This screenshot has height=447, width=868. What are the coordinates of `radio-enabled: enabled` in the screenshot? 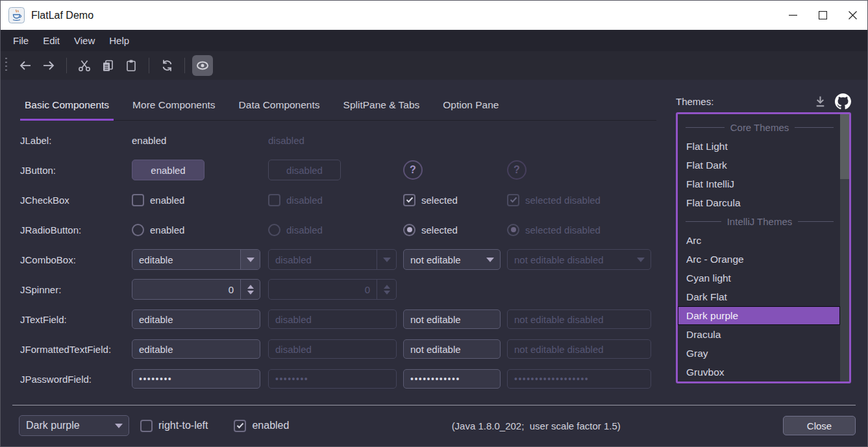 It's located at (200, 230).